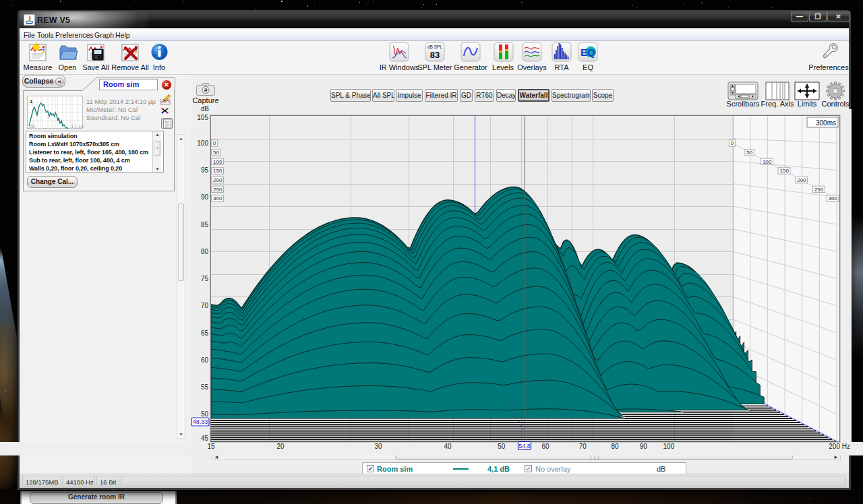 This screenshot has width=863, height=504. I want to click on svg-text: dB SPL, so click(435, 47).